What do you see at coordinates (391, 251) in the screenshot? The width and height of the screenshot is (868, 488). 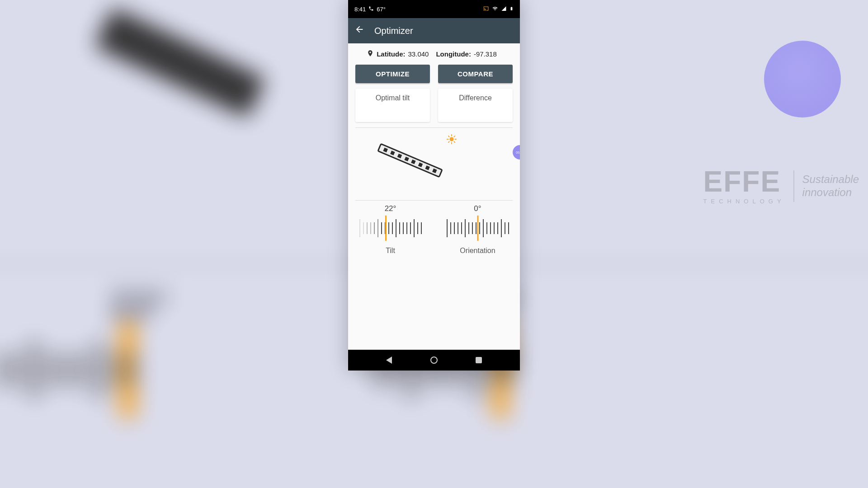 I see `tilt-label: Tilt` at bounding box center [391, 251].